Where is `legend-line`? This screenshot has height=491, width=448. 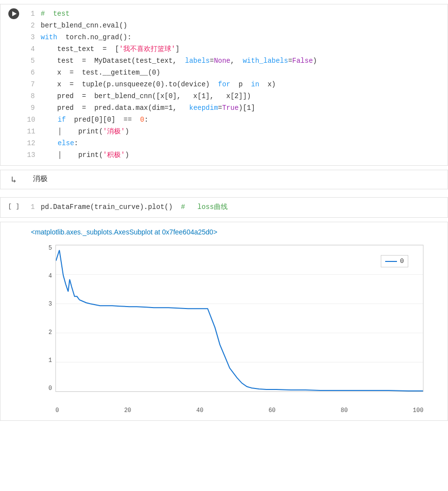
legend-line is located at coordinates (391, 261).